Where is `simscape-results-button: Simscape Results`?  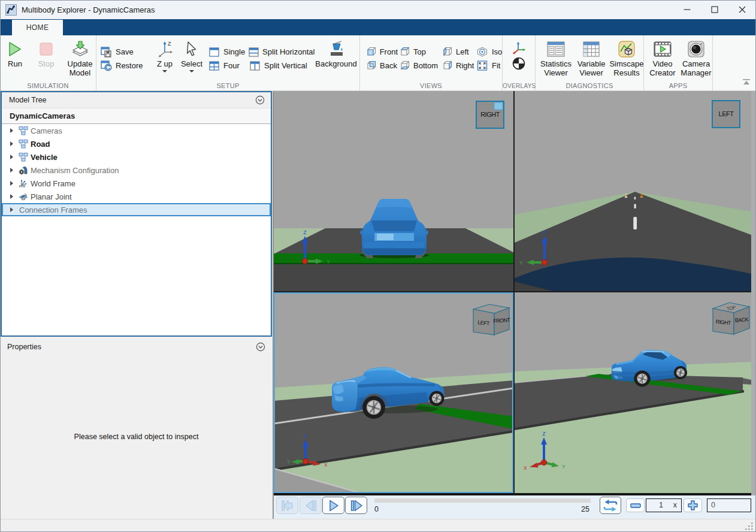 simscape-results-button: Simscape Results is located at coordinates (627, 59).